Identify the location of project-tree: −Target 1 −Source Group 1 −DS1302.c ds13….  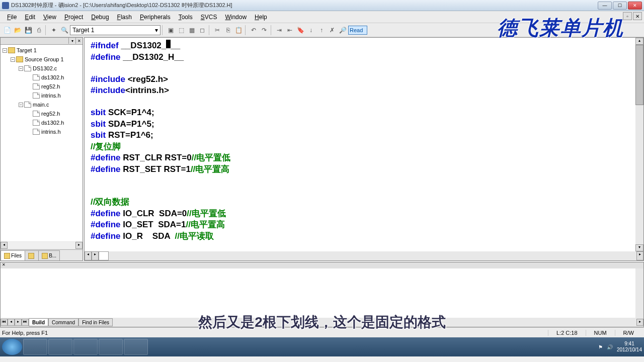
(41, 143).